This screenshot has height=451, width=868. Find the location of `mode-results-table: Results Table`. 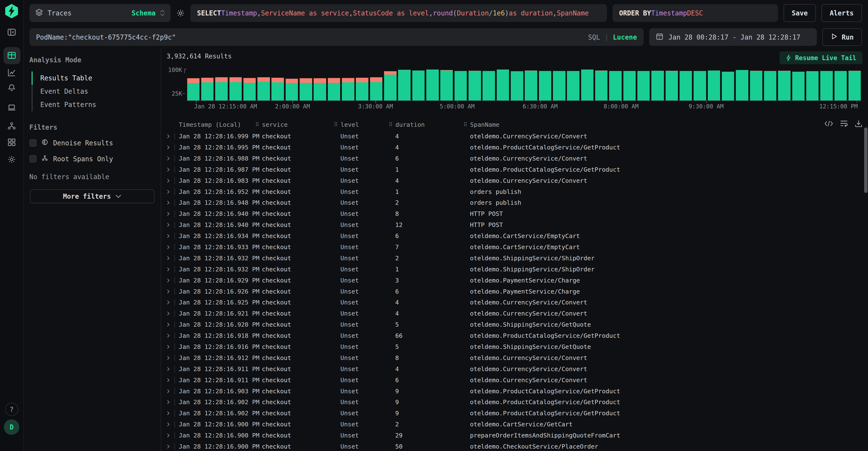

mode-results-table: Results Table is located at coordinates (93, 78).